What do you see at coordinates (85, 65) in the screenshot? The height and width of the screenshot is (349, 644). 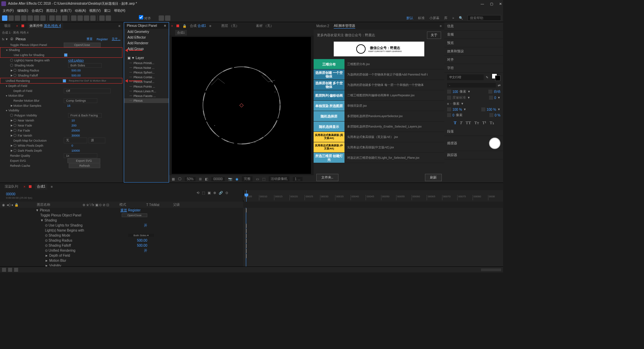 I see `shading-mode-select: Both Sides` at bounding box center [85, 65].